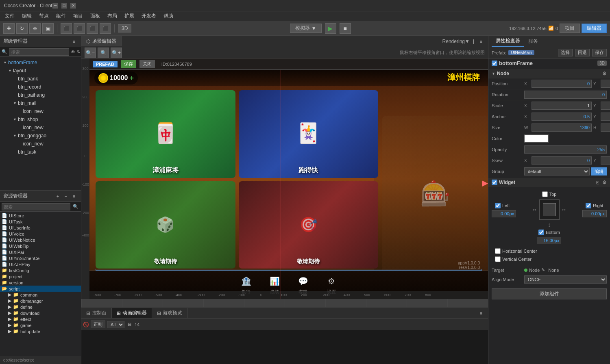 This screenshot has width=610, height=364. What do you see at coordinates (605, 117) in the screenshot?
I see `anchor-y-input` at bounding box center [605, 117].